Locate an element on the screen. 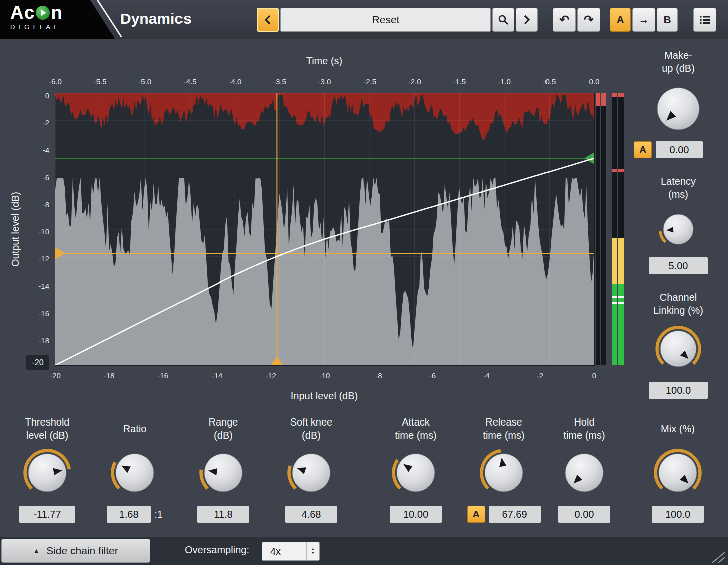 This screenshot has width=728, height=565. mix-knob is located at coordinates (675, 473).